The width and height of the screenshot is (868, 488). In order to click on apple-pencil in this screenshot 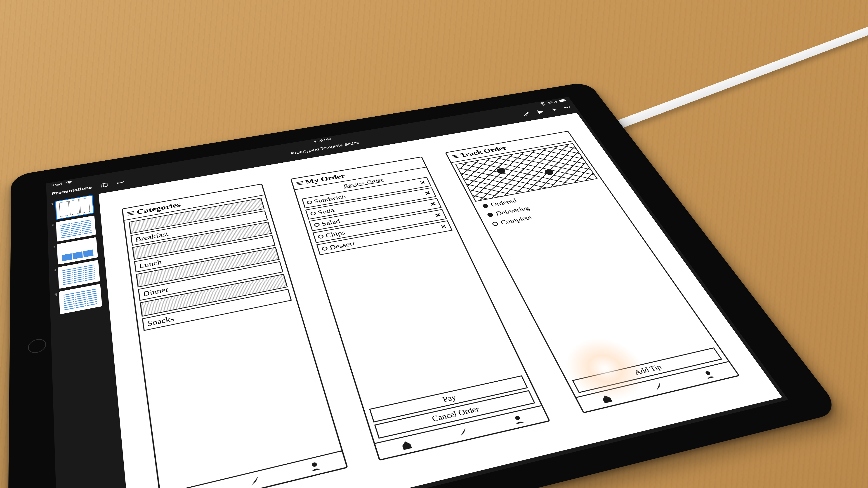, I will do `click(736, 77)`.